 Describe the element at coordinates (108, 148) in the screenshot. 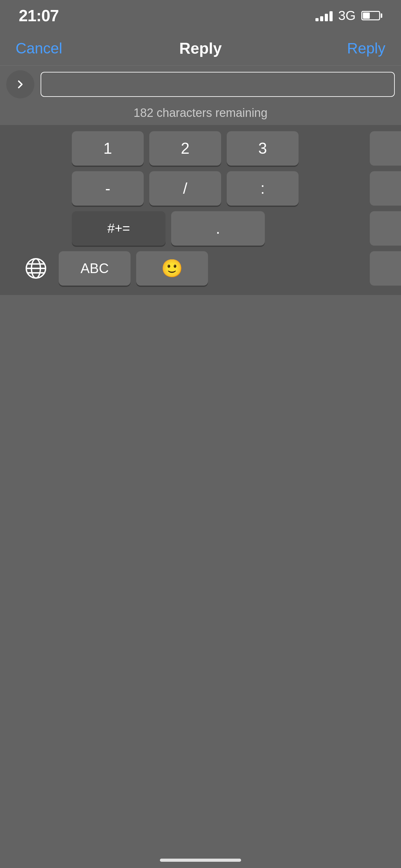

I see `key-1: 1` at that location.